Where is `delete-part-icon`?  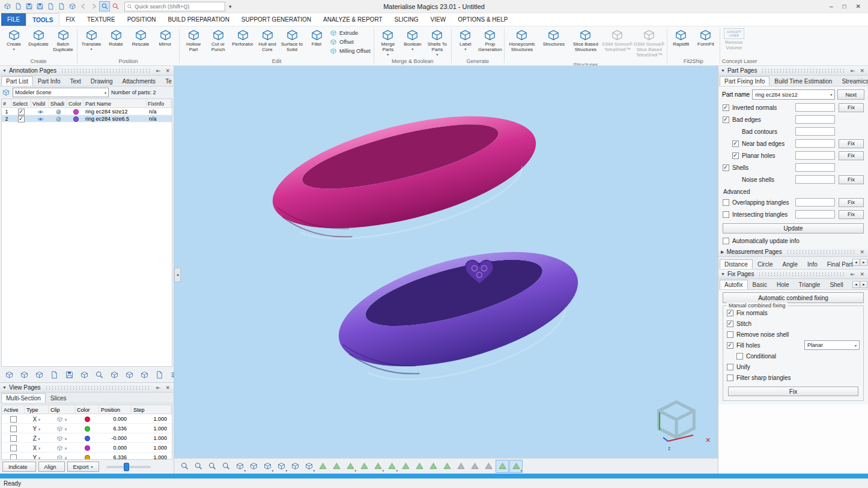 delete-part-icon is located at coordinates (84, 375).